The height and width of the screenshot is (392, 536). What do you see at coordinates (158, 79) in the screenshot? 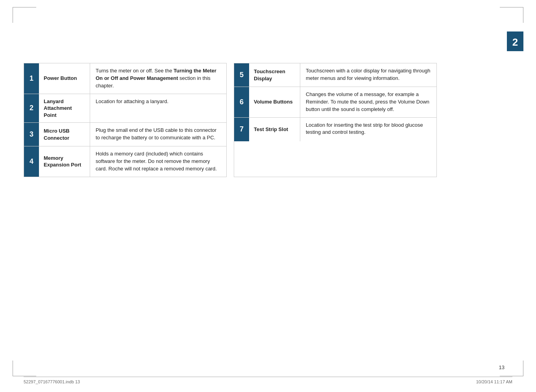
I see `item-description: Turns the meter on or off. See the Turni…` at bounding box center [158, 79].